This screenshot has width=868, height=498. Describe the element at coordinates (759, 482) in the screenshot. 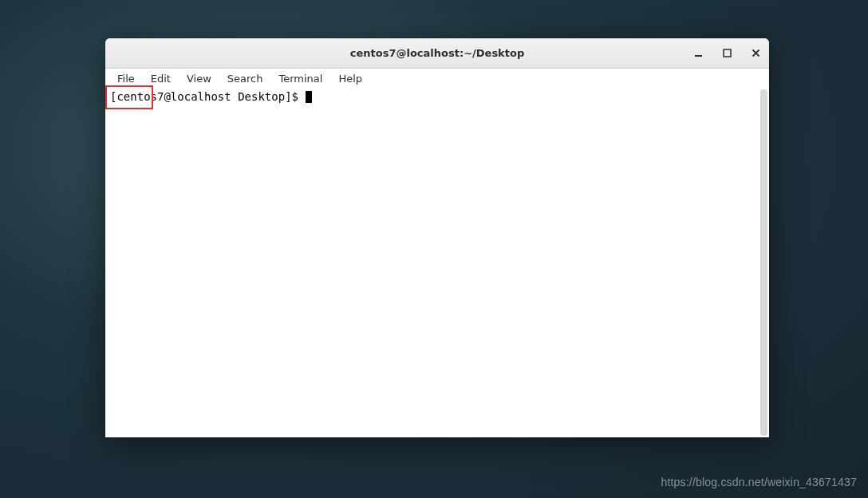

I see `watermark: https://blog.csdn.net/weixin_43671437` at that location.